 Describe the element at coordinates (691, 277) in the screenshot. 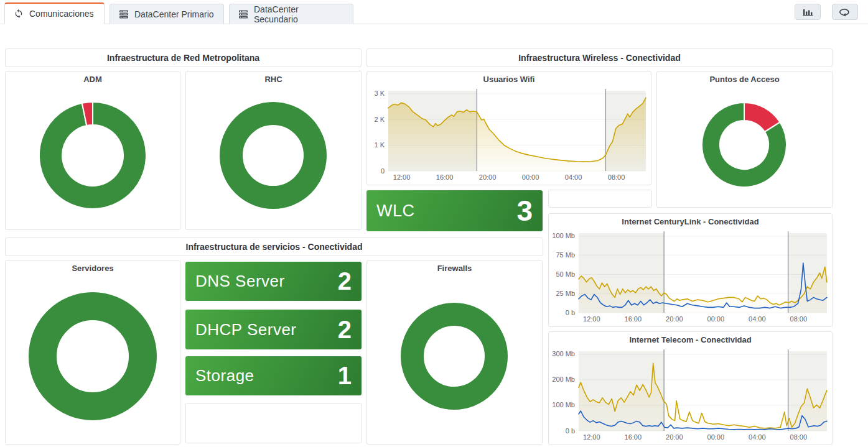

I see `internet-centurylink-chart: 0 b25 Mb50 Mb75 Mb100 Mb12:0016:0020:000…` at that location.